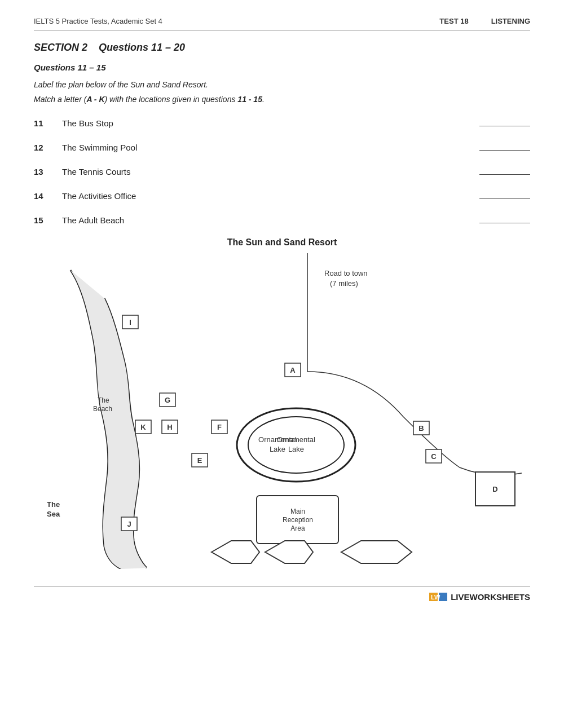 This screenshot has height=728, width=564. What do you see at coordinates (434, 457) in the screenshot?
I see `svg-text: C` at bounding box center [434, 457].